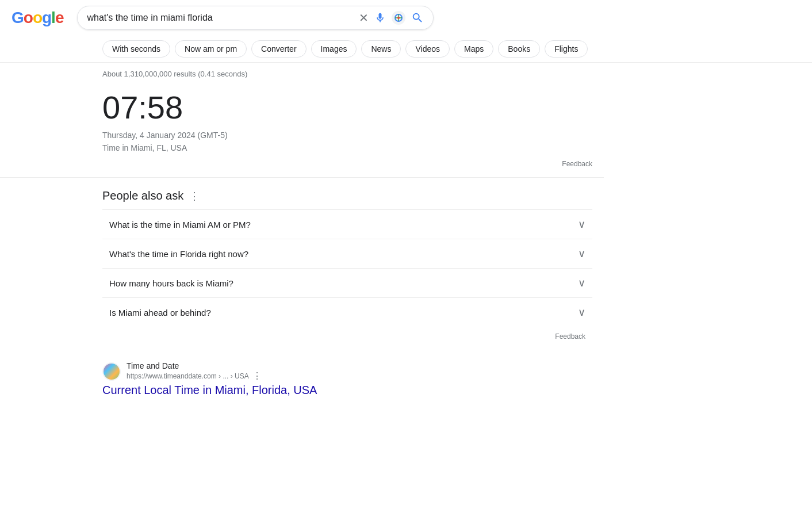 Image resolution: width=812 pixels, height=505 pixels. Describe the element at coordinates (582, 254) in the screenshot. I see `chevron-down-icon-2: ∨` at that location.